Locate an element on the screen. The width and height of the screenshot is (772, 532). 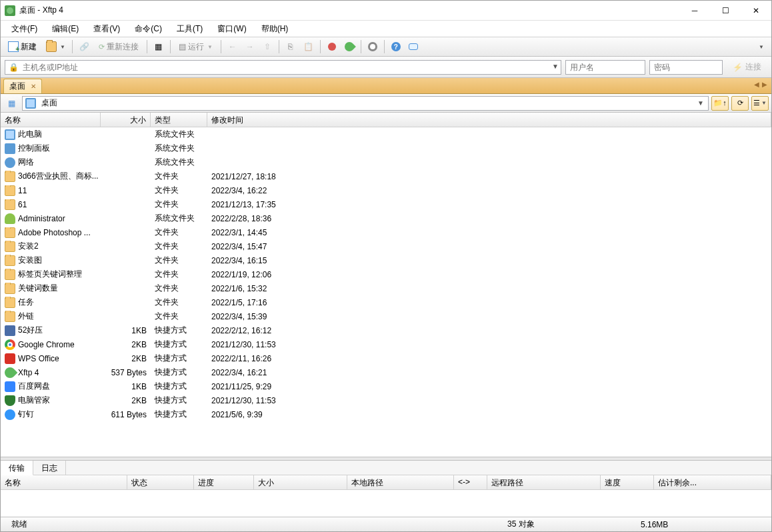
tab-close-icon: ✕ is located at coordinates (33, 87).